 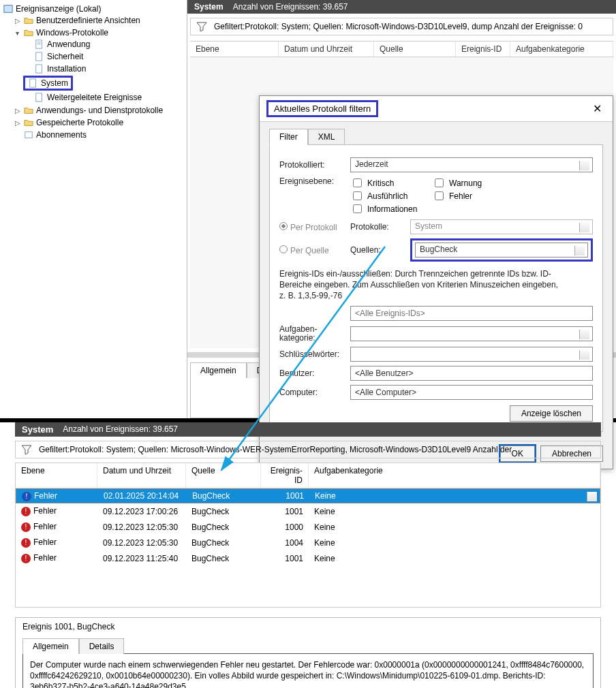 I want to click on dialog-title: Aktuelles Protokoll filtern, so click(x=322, y=109).